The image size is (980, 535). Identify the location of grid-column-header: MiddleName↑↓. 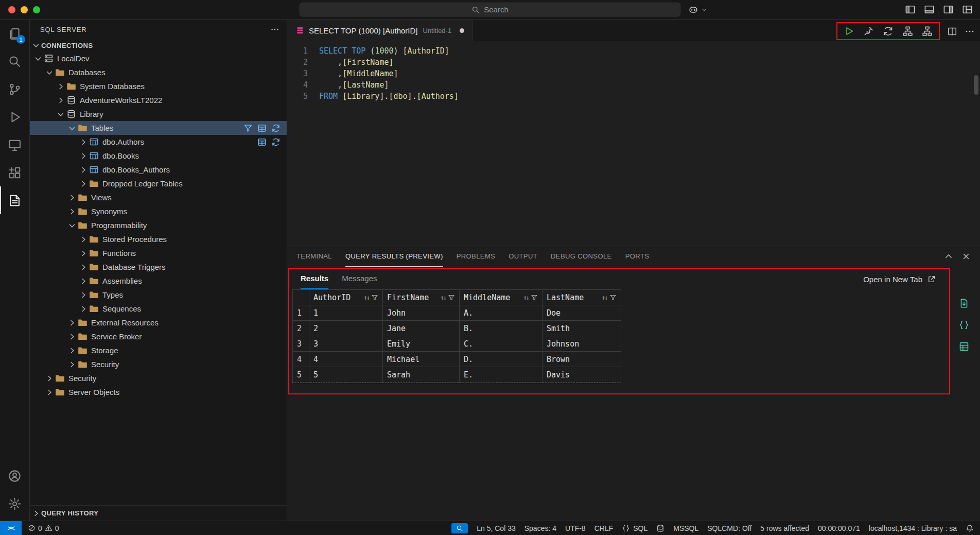
(501, 298).